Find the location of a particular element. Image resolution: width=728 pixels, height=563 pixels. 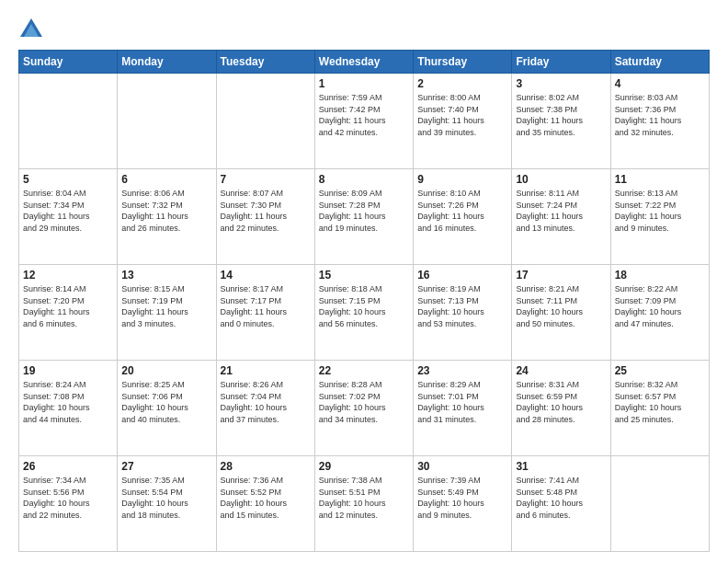

calendar-cell: 5Sunrise: 8:04 AM Sunset: 7:34 PM Daylig… is located at coordinates (68, 217).